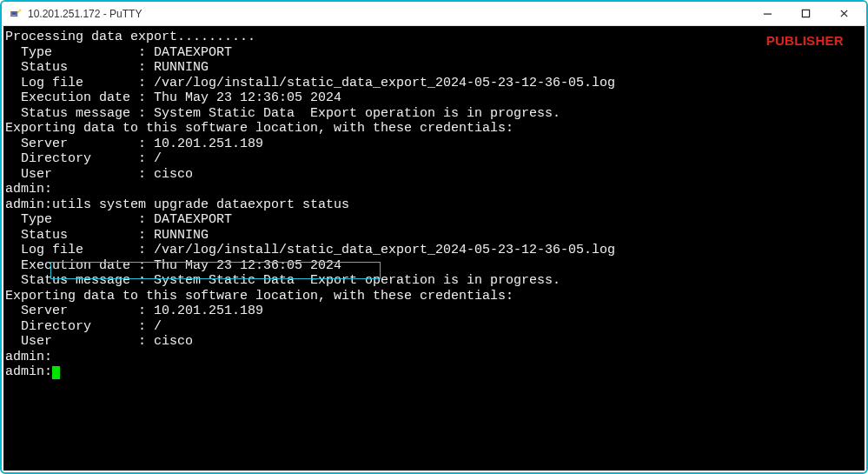 Image resolution: width=868 pixels, height=474 pixels. I want to click on titlebar: 10.201.251.172 - PuTTY, so click(434, 14).